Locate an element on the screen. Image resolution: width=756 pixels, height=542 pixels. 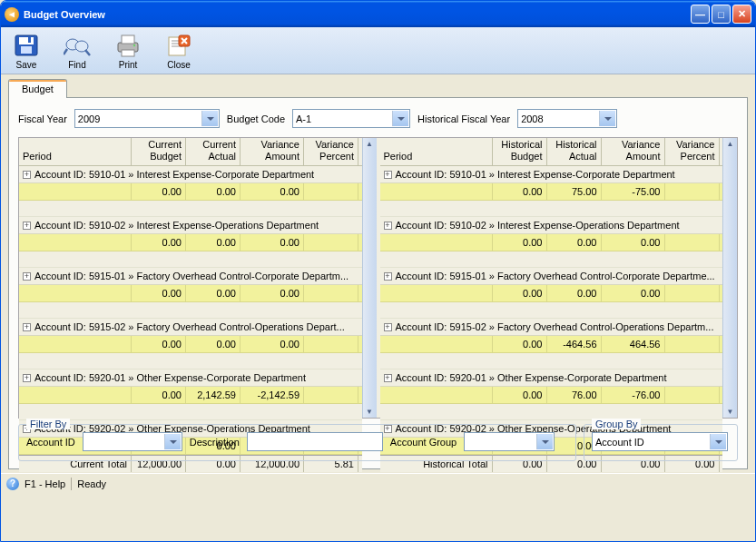
filter-by-fieldset: Filter By Account ID Description Account… is located at coordinates (298, 443).